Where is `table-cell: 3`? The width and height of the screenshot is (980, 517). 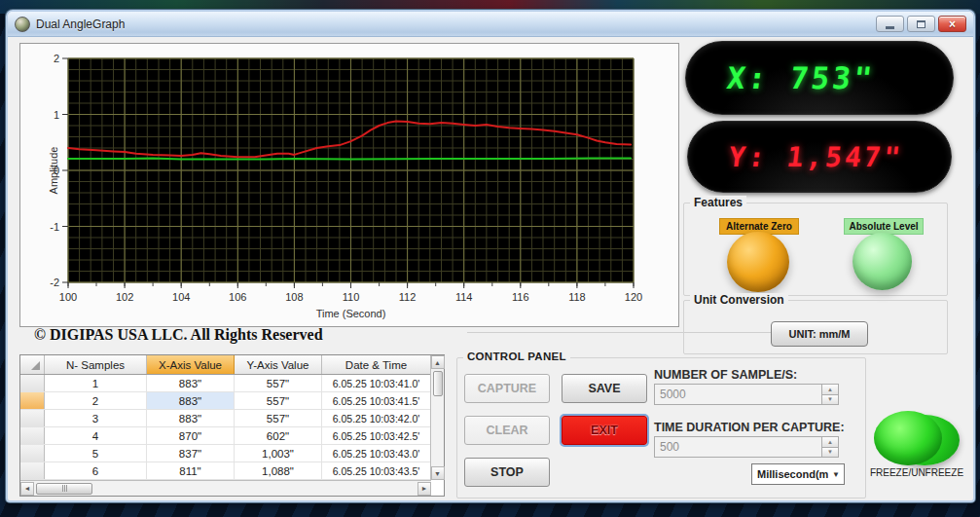
table-cell: 3 is located at coordinates (95, 419).